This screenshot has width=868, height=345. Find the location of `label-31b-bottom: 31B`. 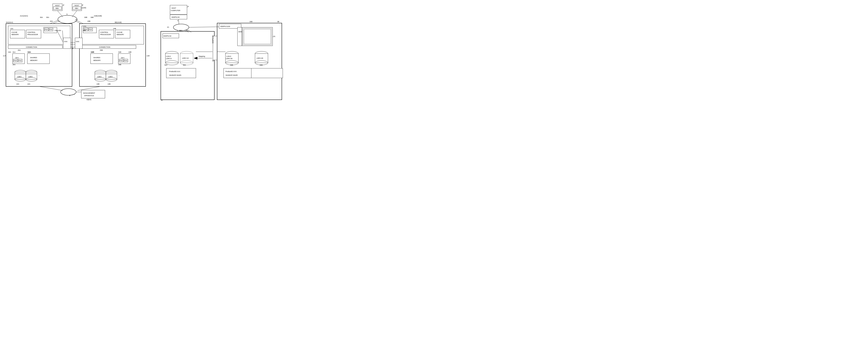

label-31b-bottom: 31B is located at coordinates (92, 52).